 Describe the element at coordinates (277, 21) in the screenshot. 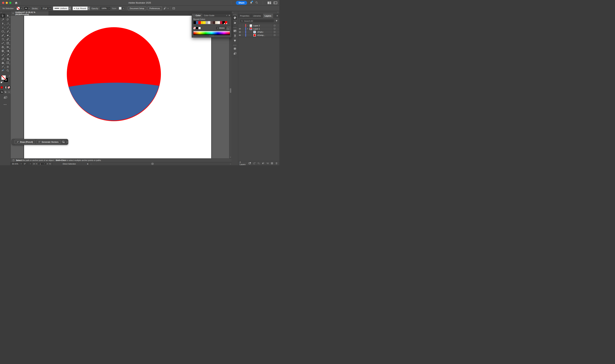

I see `filter-icon` at that location.